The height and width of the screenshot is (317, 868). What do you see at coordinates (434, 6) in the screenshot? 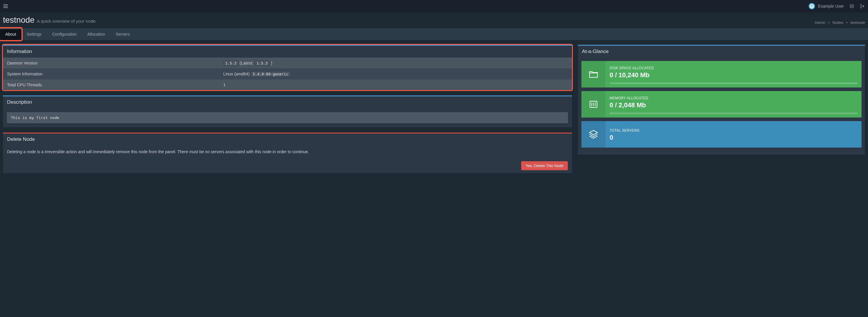
I see `topbar: Example User` at bounding box center [434, 6].